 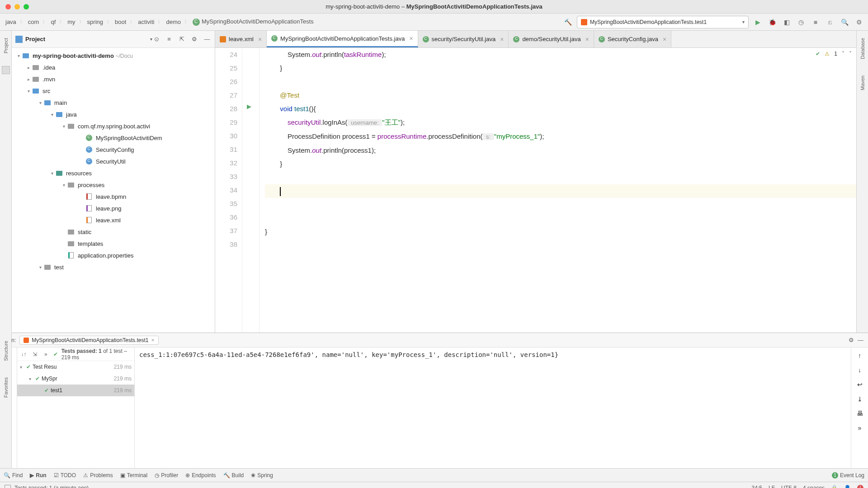 What do you see at coordinates (113, 197) in the screenshot?
I see `tree-file-leave-bpmn: leave.bpmn` at bounding box center [113, 197].